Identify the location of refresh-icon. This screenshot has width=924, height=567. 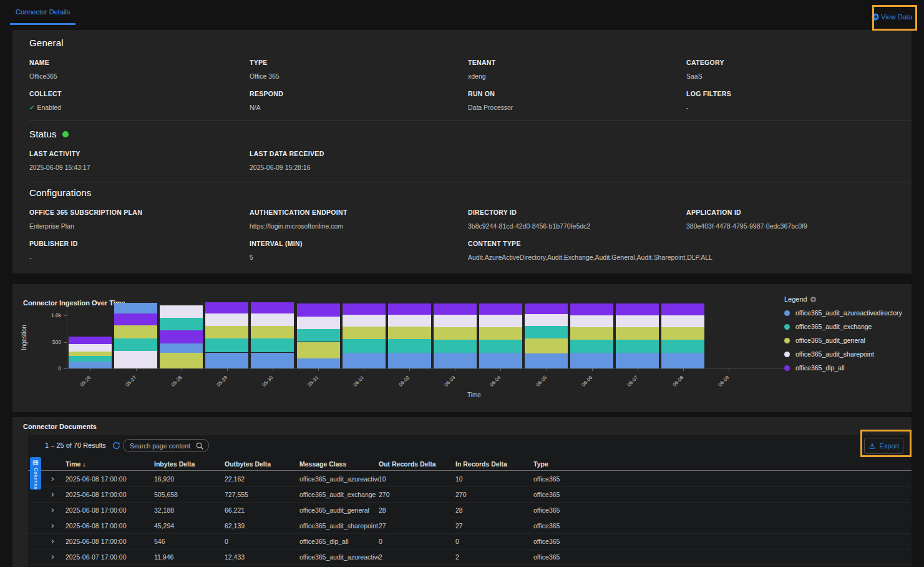
(116, 446).